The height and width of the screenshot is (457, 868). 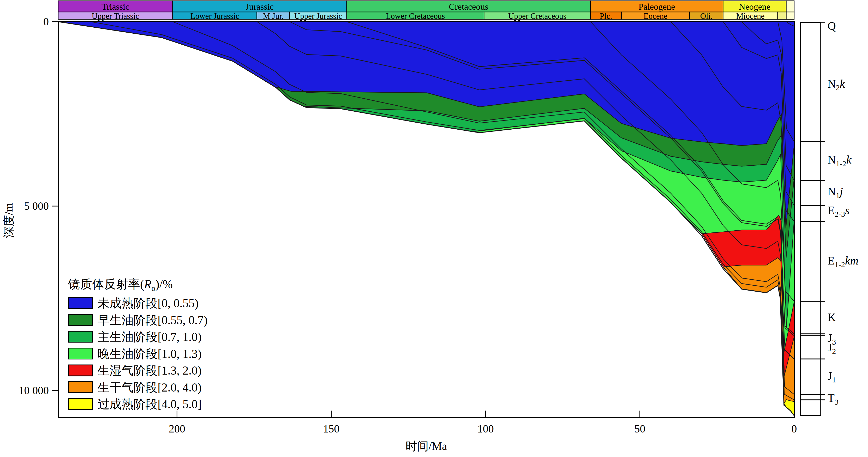 I want to click on legend-label-dry_gas: 生干气阶段[2.0, 4.0), so click(x=150, y=387).